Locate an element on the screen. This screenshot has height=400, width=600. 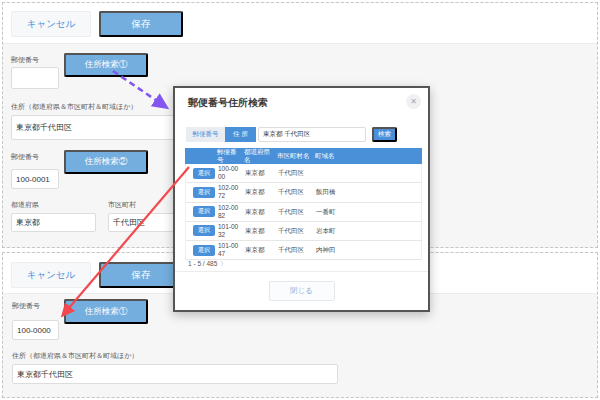
address-label-bottom: 住所（都道府県＆市区町村＆町域ほか） is located at coordinates (75, 356).